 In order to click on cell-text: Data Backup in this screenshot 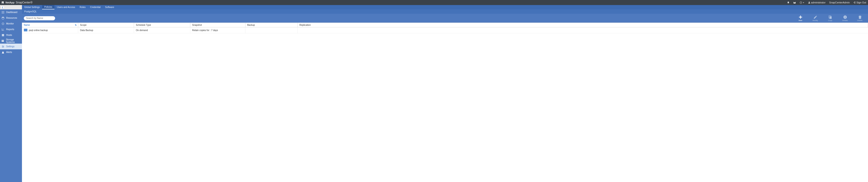, I will do `click(87, 30)`.